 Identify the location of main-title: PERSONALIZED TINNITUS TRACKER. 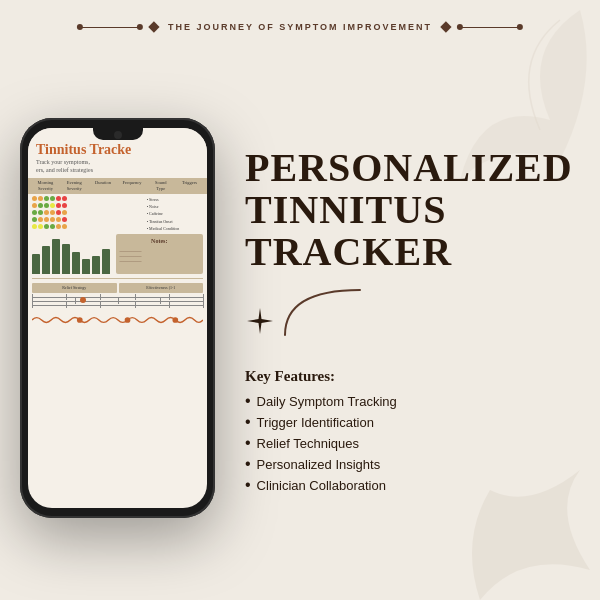
(409, 210).